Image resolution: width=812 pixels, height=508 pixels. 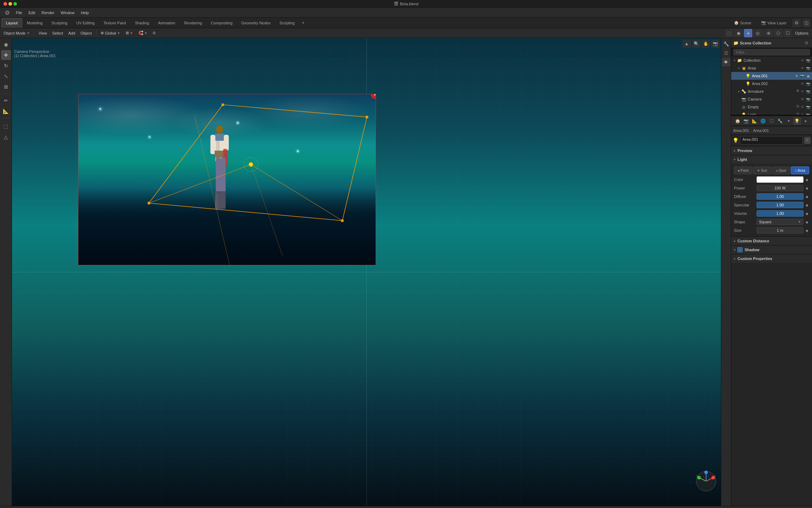 What do you see at coordinates (729, 33) in the screenshot?
I see `viewport-shading-wire: ⬚` at bounding box center [729, 33].